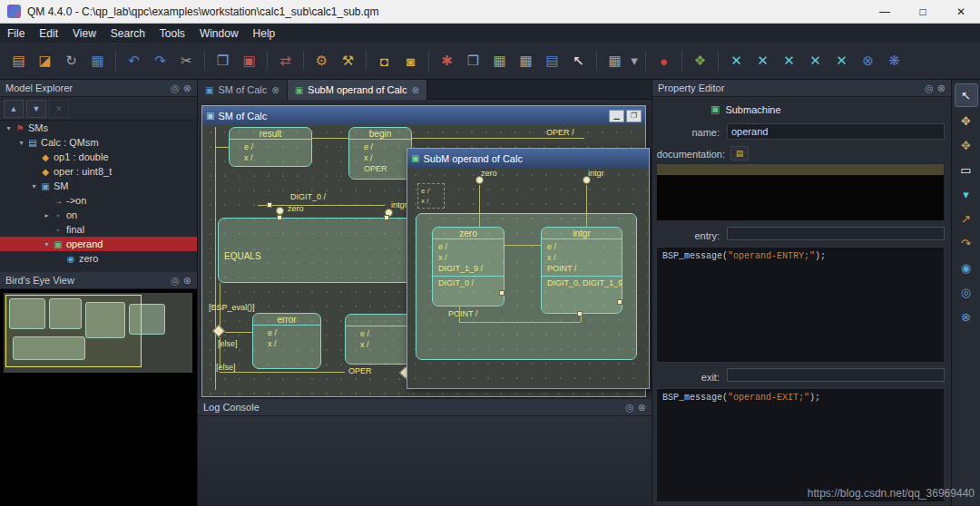 The width and height of the screenshot is (980, 506). Describe the element at coordinates (895, 62) in the screenshot. I see `qspy-icon: ❋` at that location.